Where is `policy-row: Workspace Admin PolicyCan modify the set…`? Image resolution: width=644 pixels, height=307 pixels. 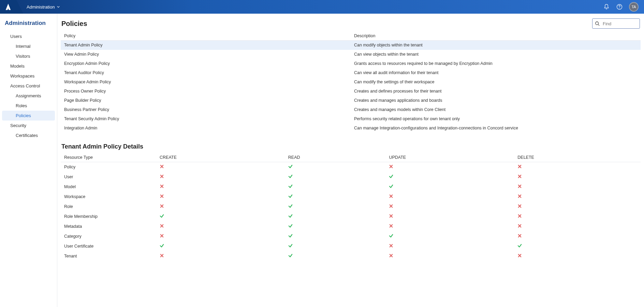 policy-row: Workspace Admin PolicyCan modify the set… is located at coordinates (351, 82).